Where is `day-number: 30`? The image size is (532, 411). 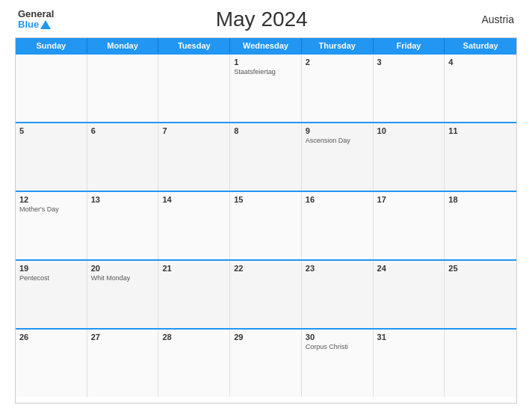 day-number: 30 is located at coordinates (338, 337).